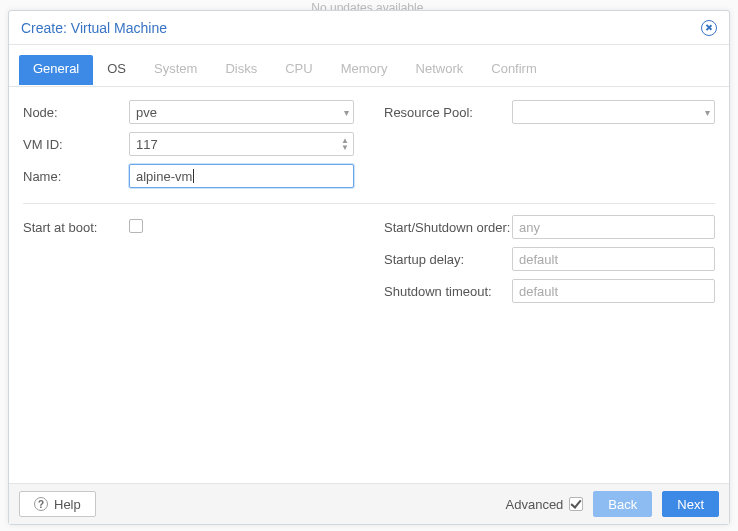 This screenshot has width=738, height=531. Describe the element at coordinates (690, 504) in the screenshot. I see `next-button: Next` at that location.